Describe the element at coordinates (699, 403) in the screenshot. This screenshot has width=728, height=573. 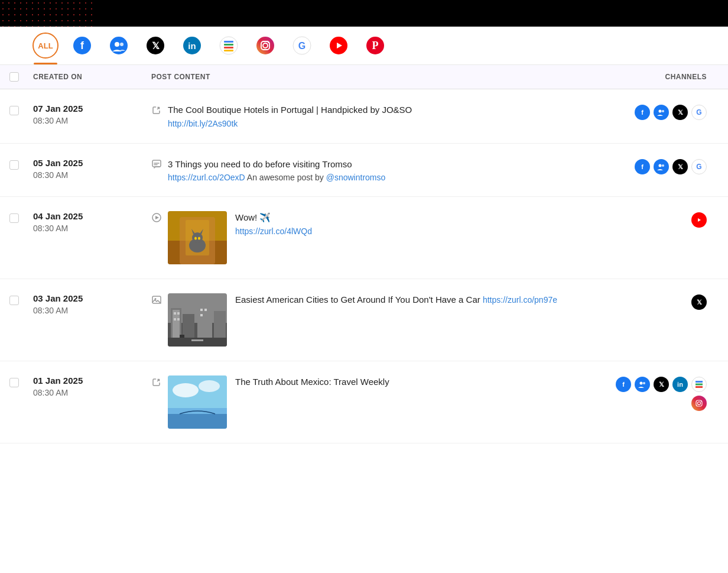
I see `channel-instagram` at that location.